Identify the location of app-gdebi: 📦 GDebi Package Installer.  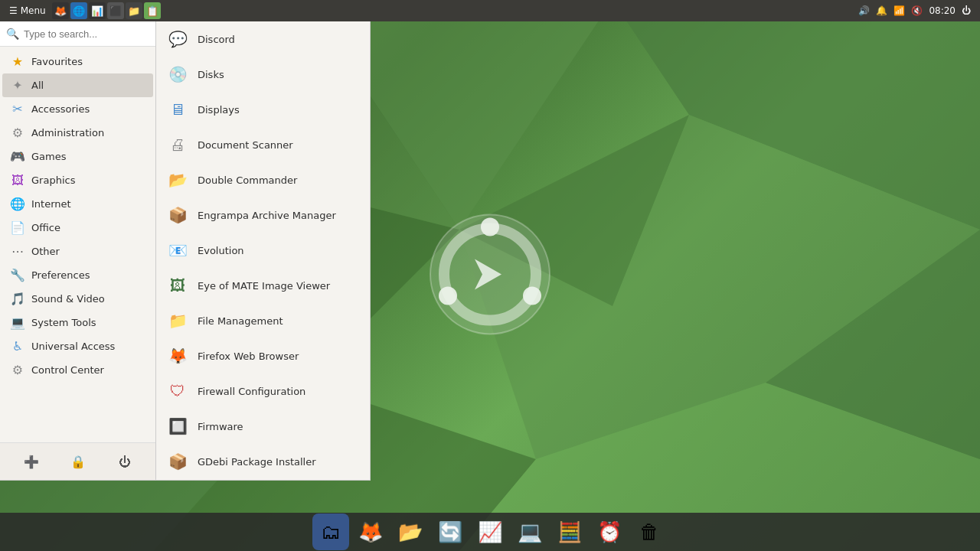
(263, 461).